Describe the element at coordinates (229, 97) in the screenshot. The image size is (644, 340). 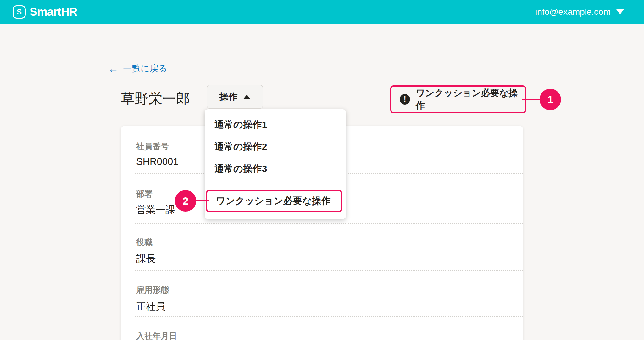
I see `action-button-label: 操作` at that location.